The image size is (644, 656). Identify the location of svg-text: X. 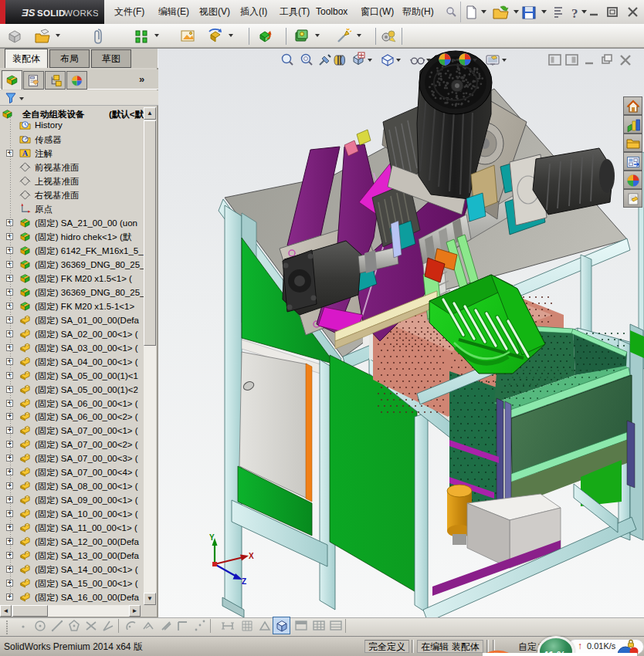
(252, 556).